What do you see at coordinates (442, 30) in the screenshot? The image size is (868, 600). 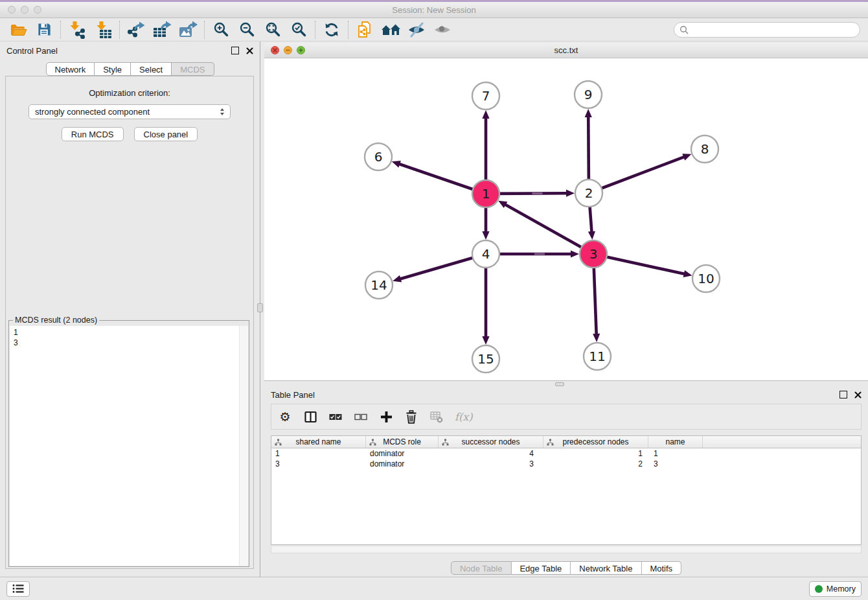 I see `show-all-button` at bounding box center [442, 30].